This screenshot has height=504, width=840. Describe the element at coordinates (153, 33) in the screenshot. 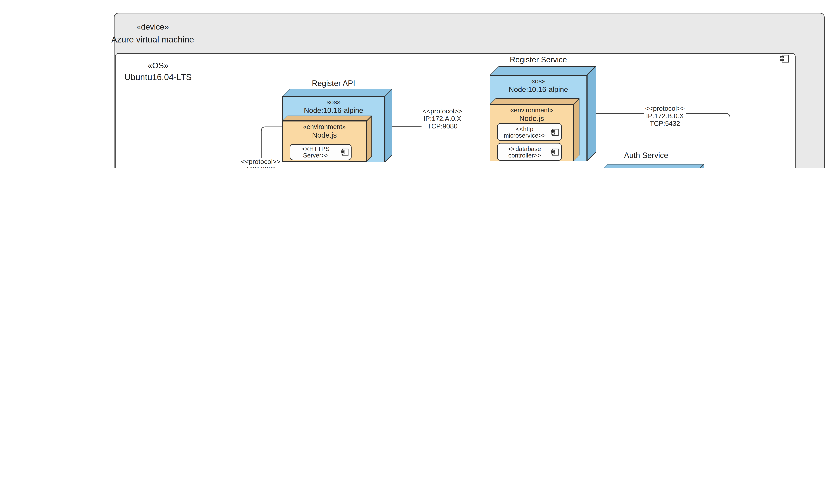

I see `device-header: «device» Azure virtual machine` at that location.